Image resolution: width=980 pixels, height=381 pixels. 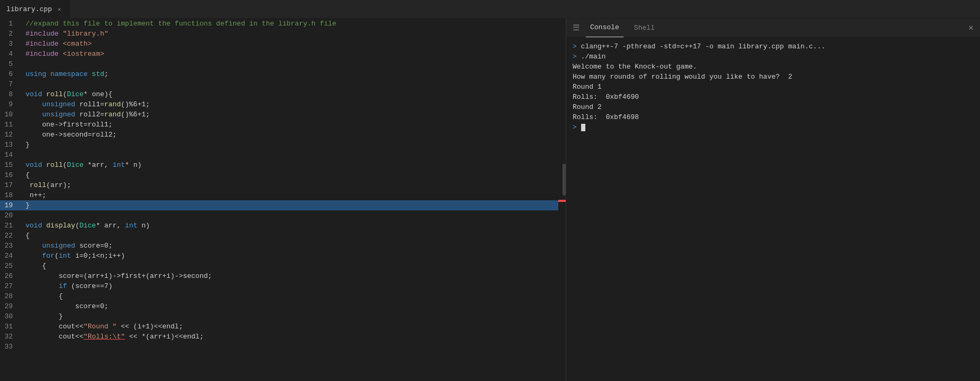 I want to click on line-number: 28, so click(x=11, y=297).